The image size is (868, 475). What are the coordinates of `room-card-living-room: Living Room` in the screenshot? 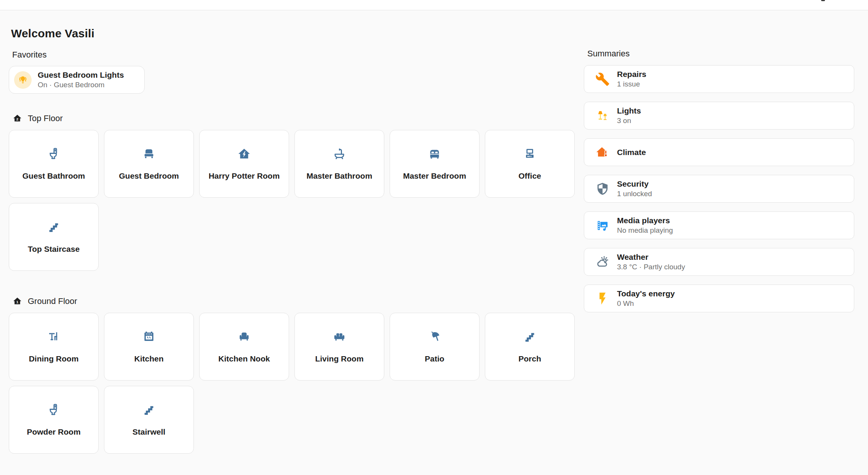 It's located at (339, 347).